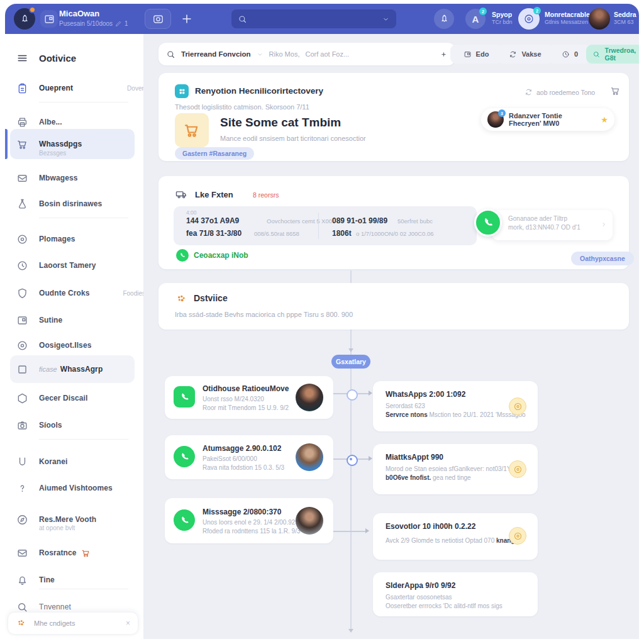 The image size is (644, 644). I want to click on product-subtitle: Mance eodil snsisem bart ticritonari con…, so click(293, 138).